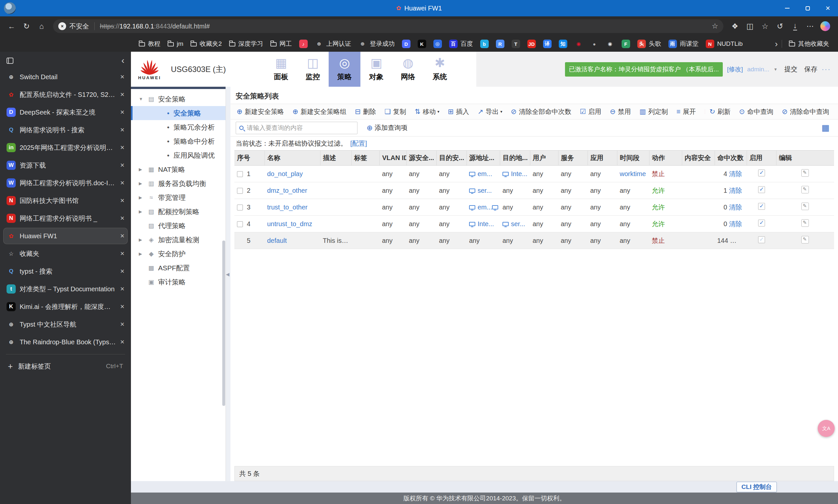 This screenshot has height=504, width=838. What do you see at coordinates (123, 60) in the screenshot?
I see `collapse-sidebar-icon: ‹` at bounding box center [123, 60].